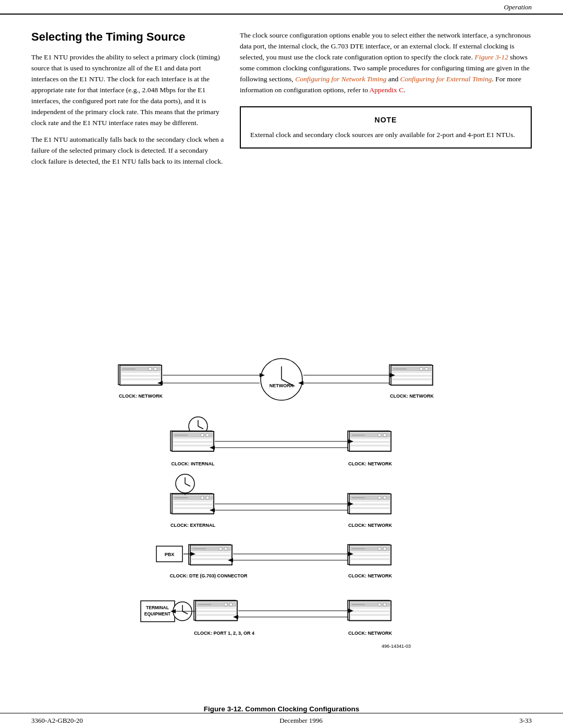 This screenshot has width=563, height=728. I want to click on paragraph-3: The clock source configuration options e…, so click(386, 63).